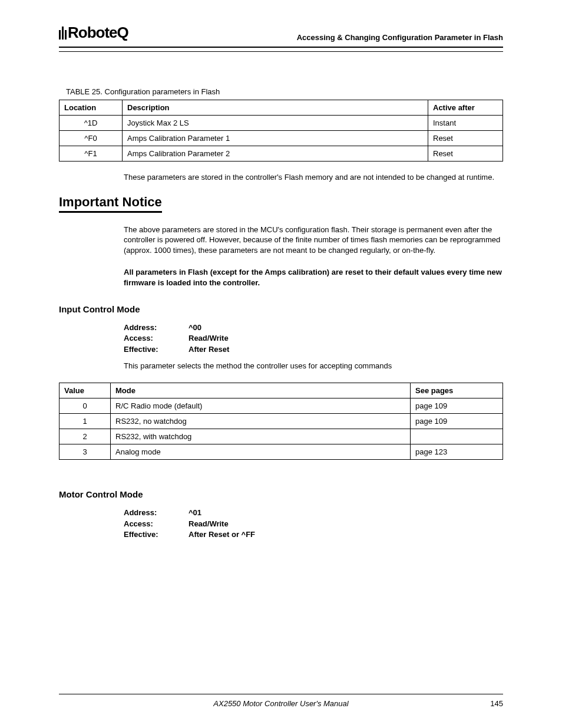 The height and width of the screenshot is (728, 562). What do you see at coordinates (91, 139) in the screenshot?
I see `cell-location: ^F0` at bounding box center [91, 139].